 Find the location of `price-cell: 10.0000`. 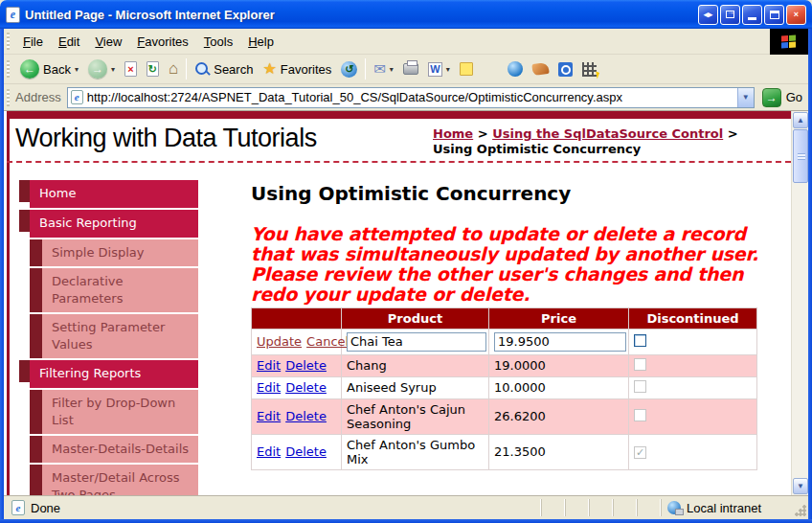

price-cell: 10.0000 is located at coordinates (559, 387).